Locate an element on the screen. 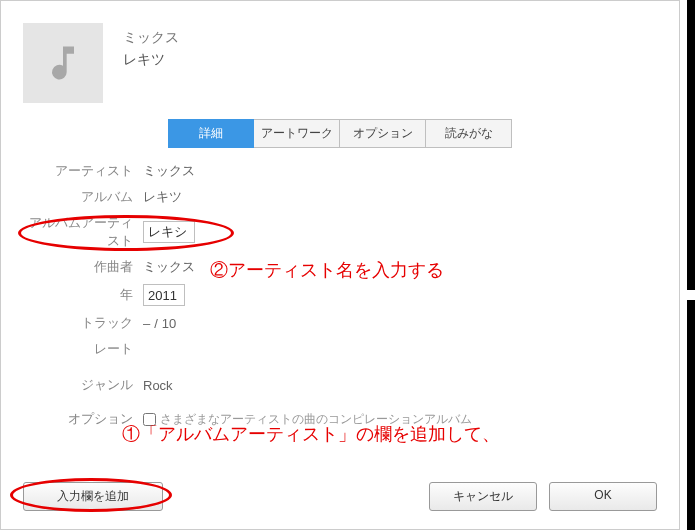 This screenshot has width=695, height=530. ok-button: OK is located at coordinates (603, 496).